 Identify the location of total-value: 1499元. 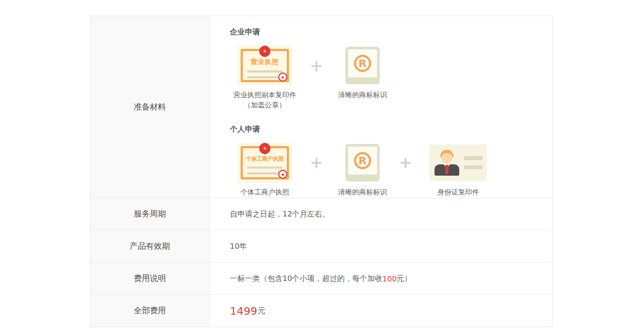
(381, 310).